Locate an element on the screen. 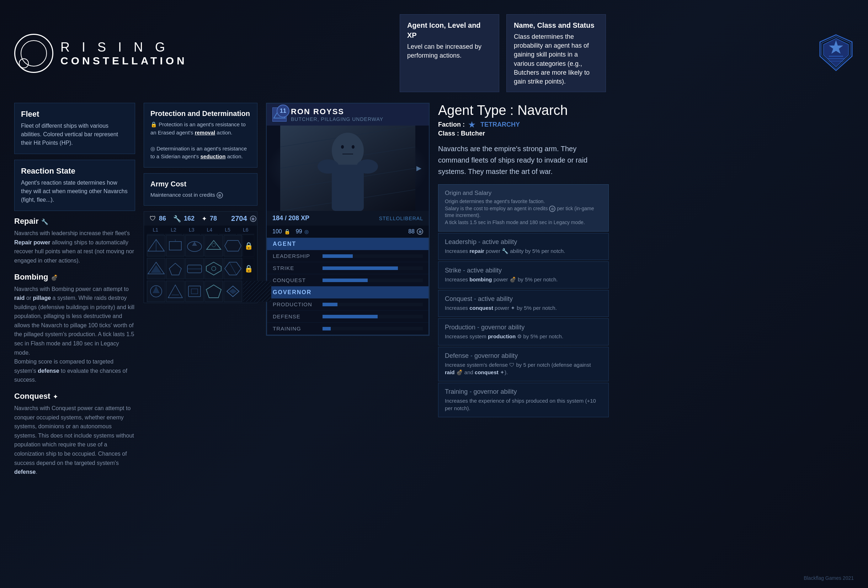  skills-panel: AGENT LEADERSHIP STRIKE is located at coordinates (348, 286).